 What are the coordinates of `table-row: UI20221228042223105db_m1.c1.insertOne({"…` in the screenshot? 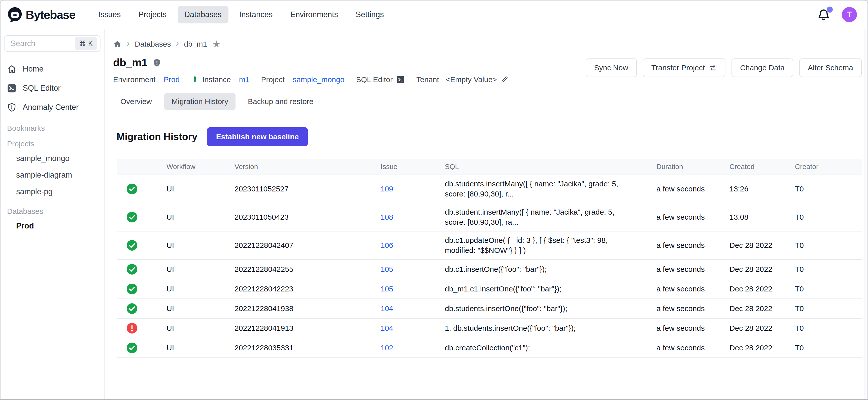 It's located at (489, 288).